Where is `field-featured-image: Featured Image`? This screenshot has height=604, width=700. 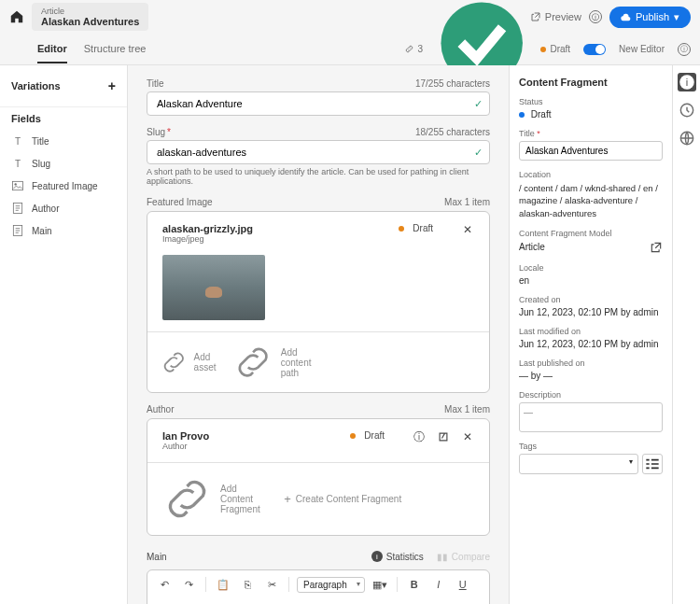 field-featured-image: Featured Image is located at coordinates (63, 186).